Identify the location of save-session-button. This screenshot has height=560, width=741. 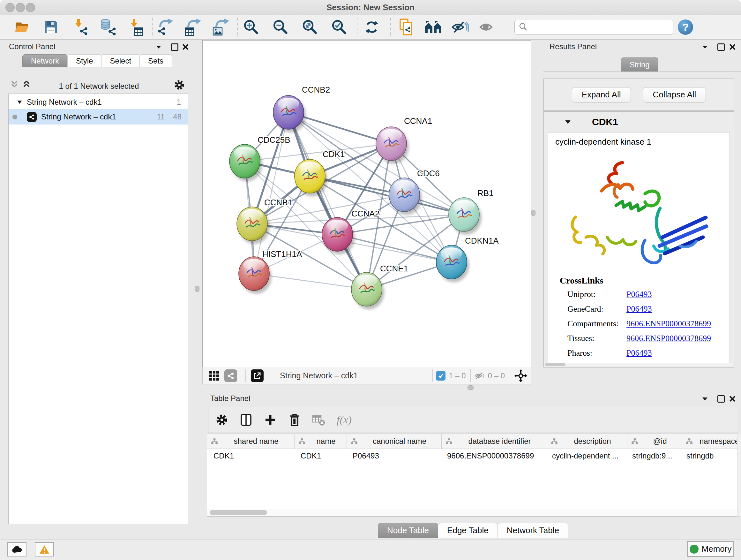
(51, 27).